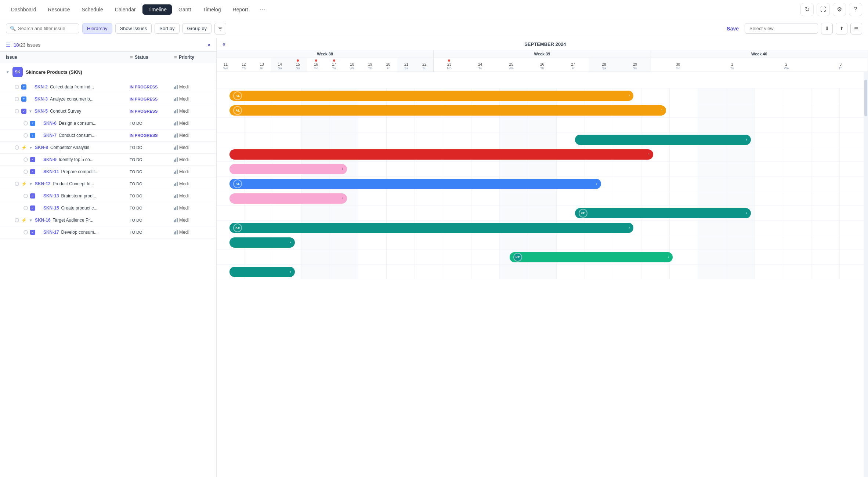 The height and width of the screenshot is (477, 868). What do you see at coordinates (47, 29) in the screenshot?
I see `search-input` at bounding box center [47, 29].